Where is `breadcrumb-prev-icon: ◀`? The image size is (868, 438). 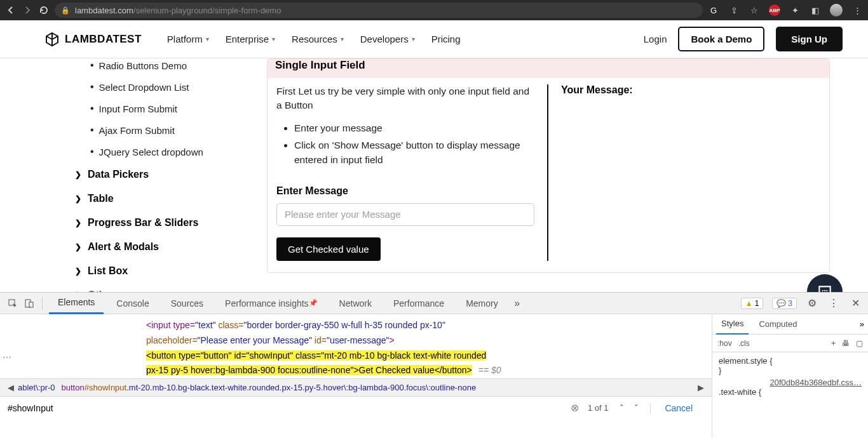
breadcrumb-prev-icon: ◀ is located at coordinates (11, 387).